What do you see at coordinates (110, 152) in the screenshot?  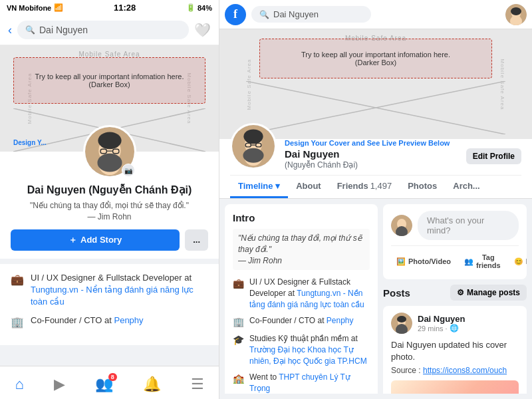 I see `avatar-wrapper-mobile: 📷` at bounding box center [110, 152].